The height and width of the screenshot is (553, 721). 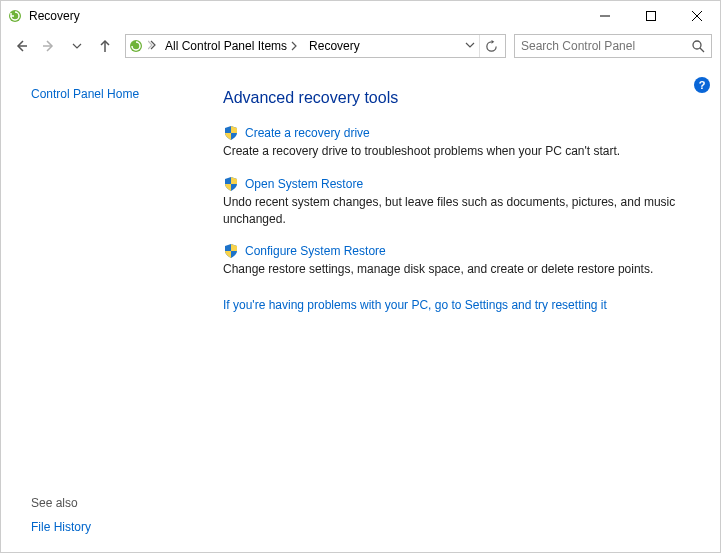 I want to click on reset-pc-link: If you're having problems with your PC, …, so click(x=415, y=305).